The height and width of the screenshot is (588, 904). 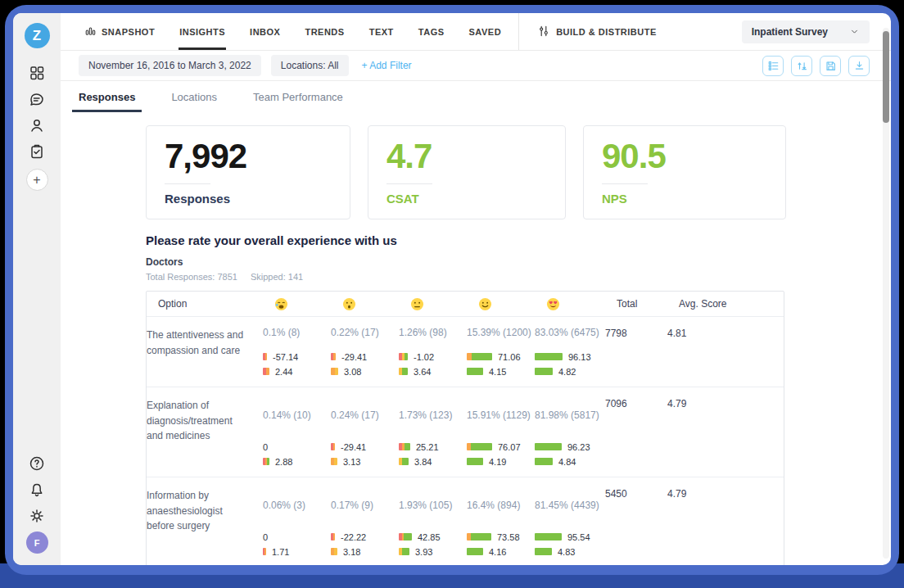 I want to click on cell-bars: 25.213.84, so click(x=432, y=454).